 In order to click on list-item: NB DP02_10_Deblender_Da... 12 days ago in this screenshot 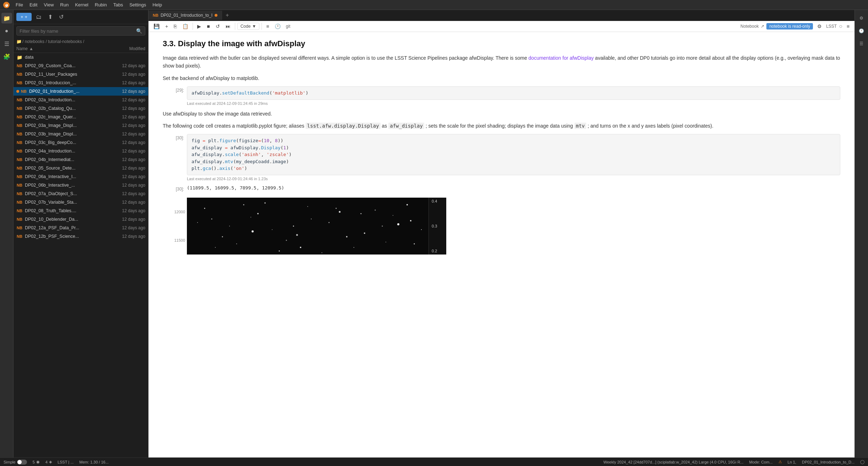, I will do `click(81, 219)`.